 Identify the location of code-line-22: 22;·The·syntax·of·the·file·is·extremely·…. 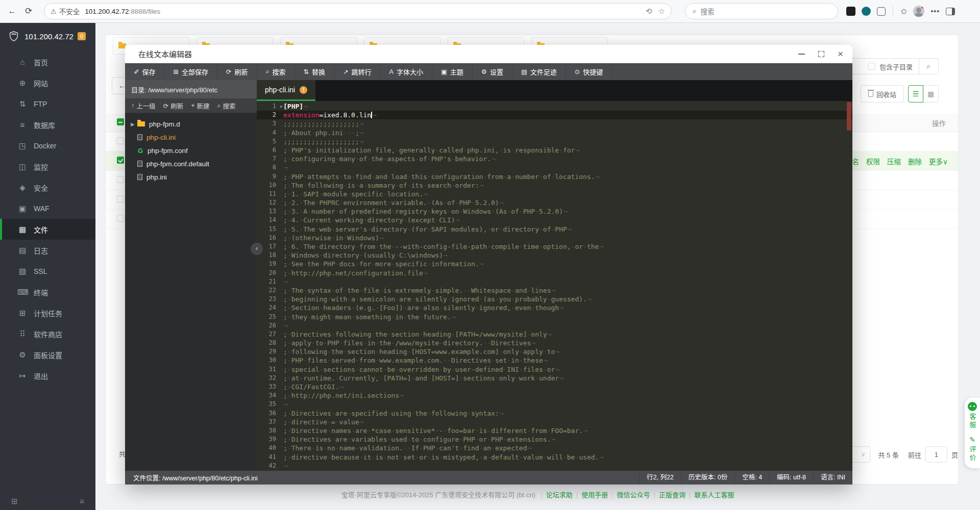
(554, 291).